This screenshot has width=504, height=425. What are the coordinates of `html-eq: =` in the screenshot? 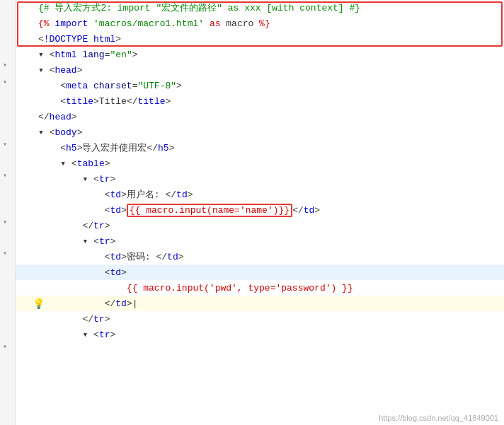 It's located at (108, 55).